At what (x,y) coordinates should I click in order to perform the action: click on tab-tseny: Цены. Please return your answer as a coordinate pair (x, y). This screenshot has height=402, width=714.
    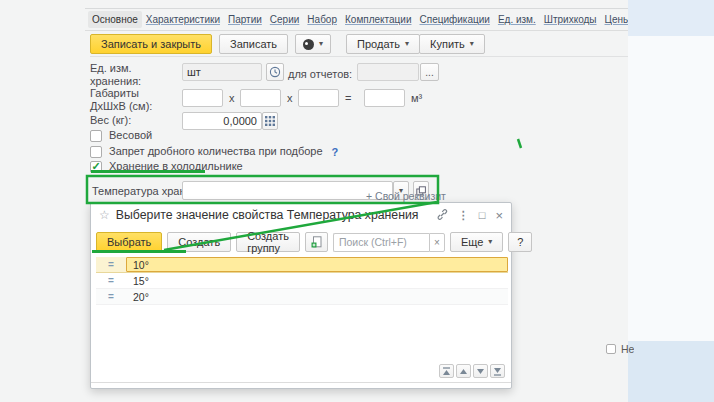
    Looking at the image, I should click on (614, 20).